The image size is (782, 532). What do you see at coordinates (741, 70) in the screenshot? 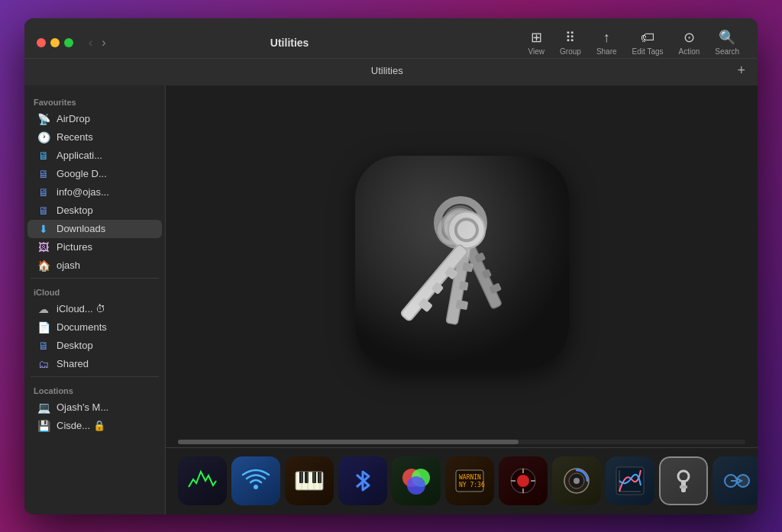
I see `add-button: +` at bounding box center [741, 70].